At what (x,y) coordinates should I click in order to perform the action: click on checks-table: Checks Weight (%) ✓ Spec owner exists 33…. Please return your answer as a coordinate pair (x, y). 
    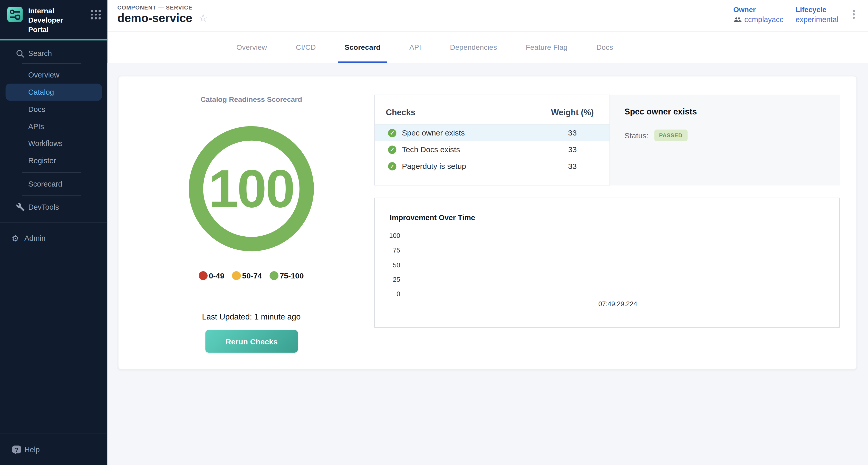
    Looking at the image, I should click on (492, 140).